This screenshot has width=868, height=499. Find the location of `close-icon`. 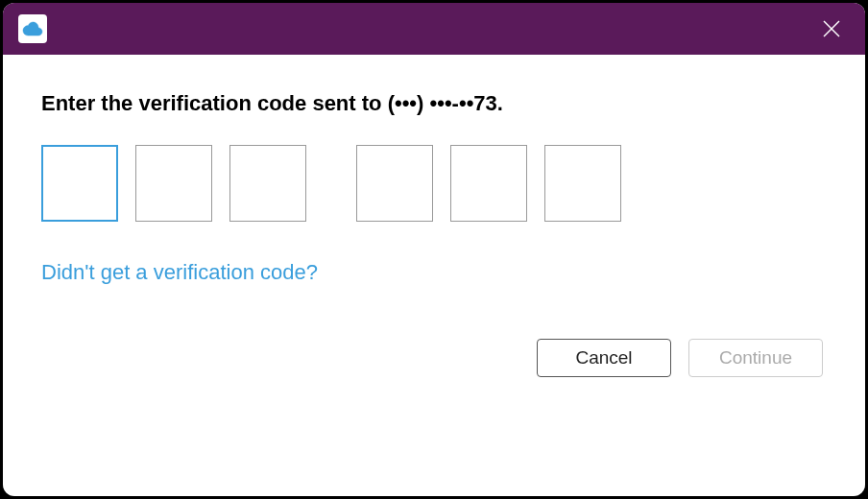

close-icon is located at coordinates (832, 29).